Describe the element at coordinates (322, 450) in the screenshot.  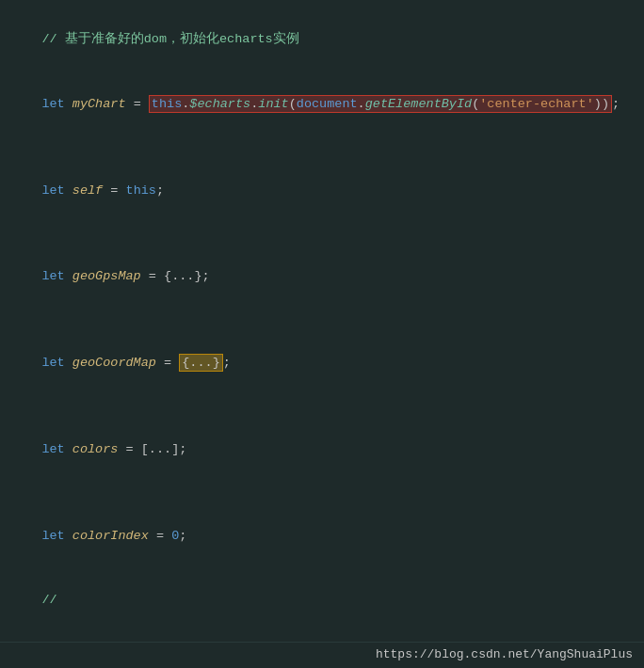
I see `code-line-10: let colors = [...];` at that location.